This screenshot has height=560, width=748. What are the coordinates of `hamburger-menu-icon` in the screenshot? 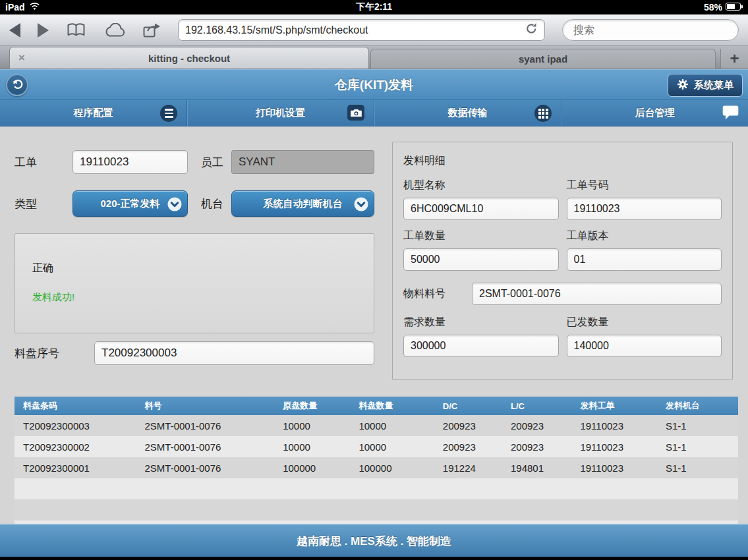 It's located at (169, 113).